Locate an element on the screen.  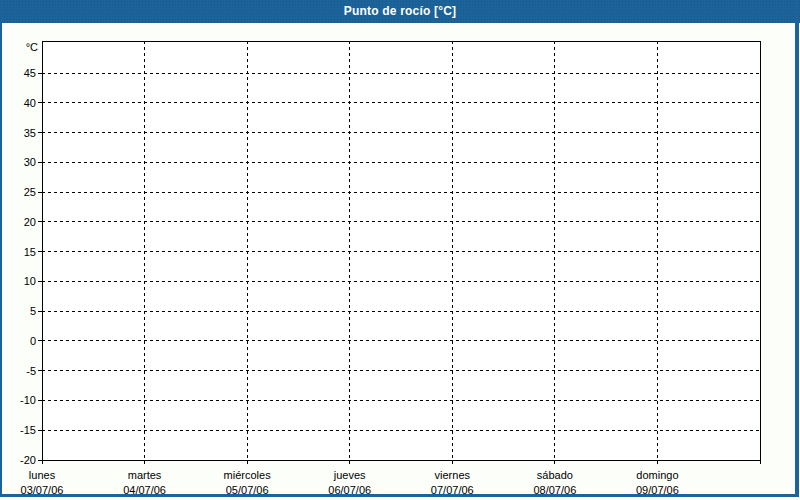
y-axis-unit: °C is located at coordinates (32, 47).